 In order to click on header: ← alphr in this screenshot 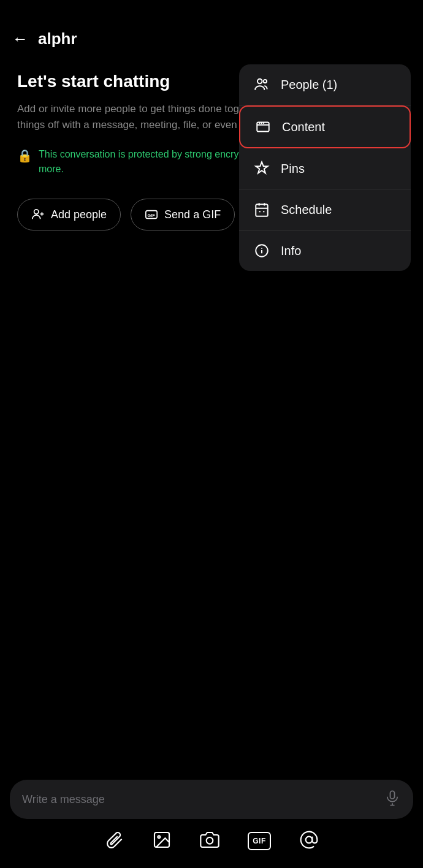, I will do `click(212, 29)`.